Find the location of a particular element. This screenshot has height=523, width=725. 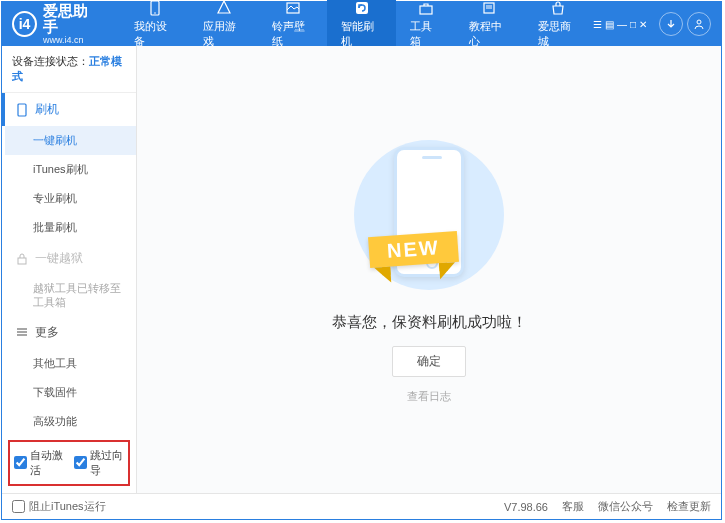

sidebar-item-batch: 批量刷机 is located at coordinates (70, 228).